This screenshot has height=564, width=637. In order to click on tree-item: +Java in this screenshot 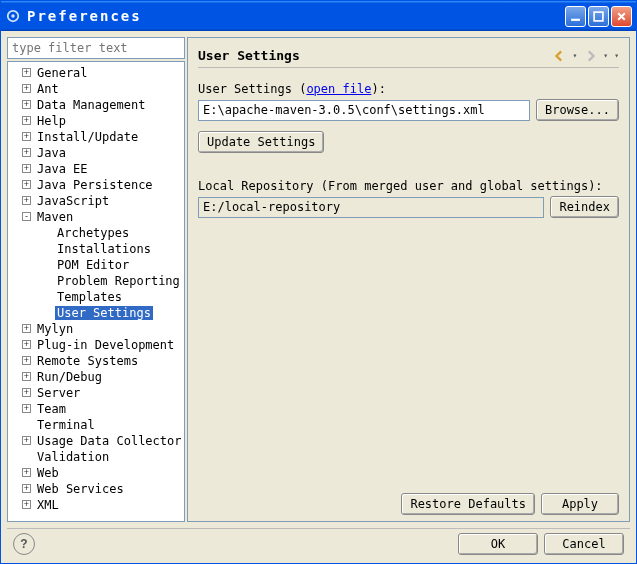, I will do `click(96, 152)`.